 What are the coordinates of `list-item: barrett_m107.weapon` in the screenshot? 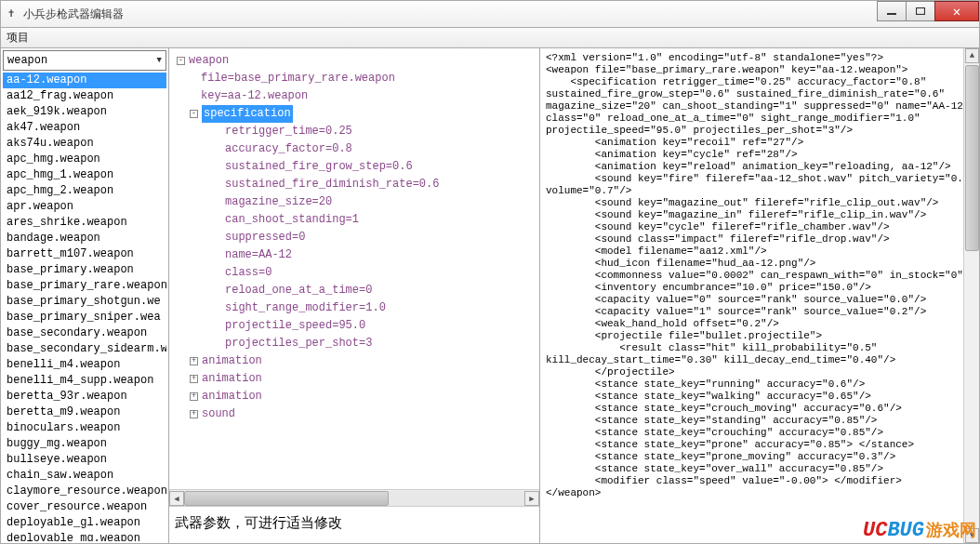 It's located at (85, 255).